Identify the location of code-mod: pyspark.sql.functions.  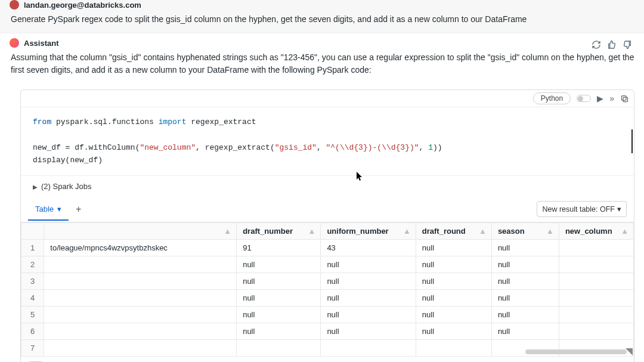
(105, 122).